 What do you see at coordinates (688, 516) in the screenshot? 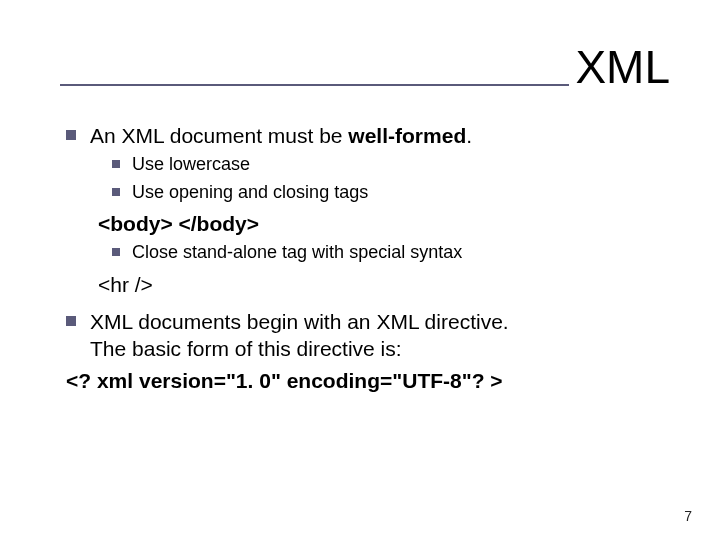
I see `page-number: 7` at bounding box center [688, 516].